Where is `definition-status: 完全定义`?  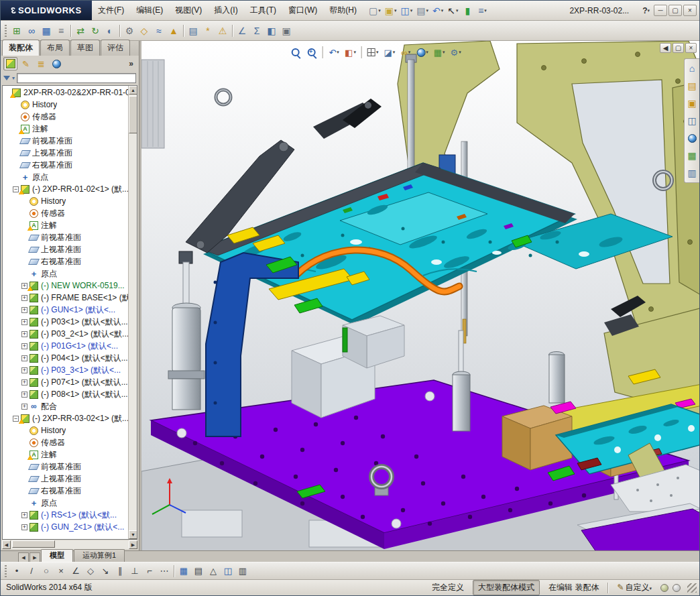 definition-status: 完全定义 is located at coordinates (448, 587).